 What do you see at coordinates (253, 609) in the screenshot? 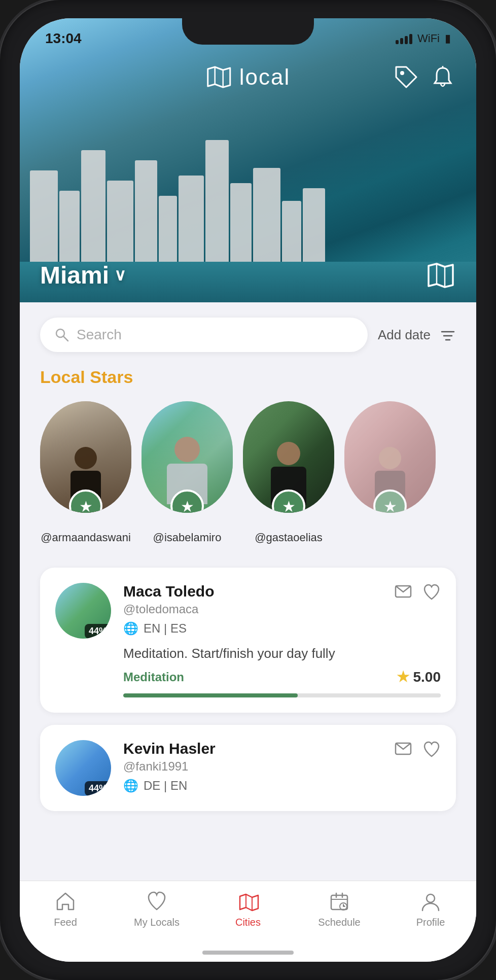
I see `guide-handle-1: @toledomaca` at bounding box center [253, 609].